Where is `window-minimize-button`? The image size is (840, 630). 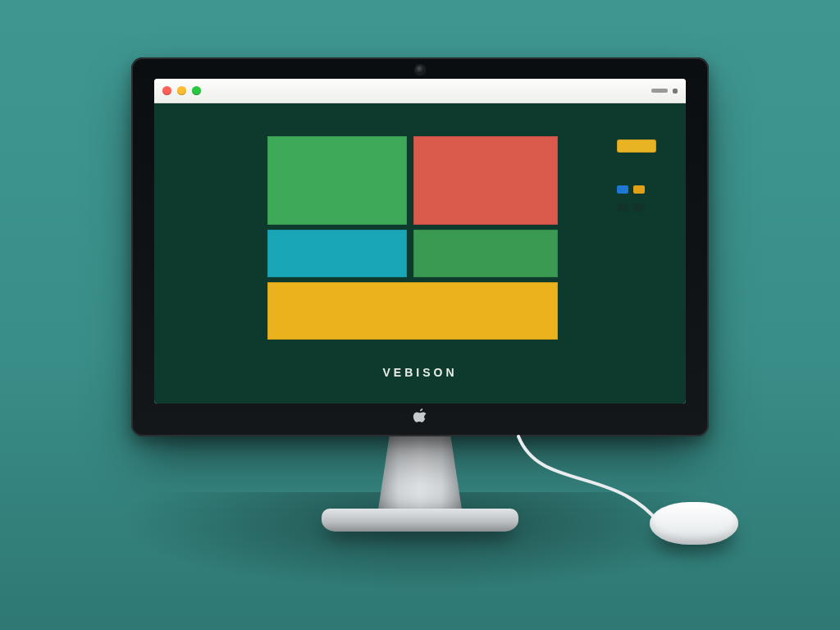
window-minimize-button is located at coordinates (182, 90).